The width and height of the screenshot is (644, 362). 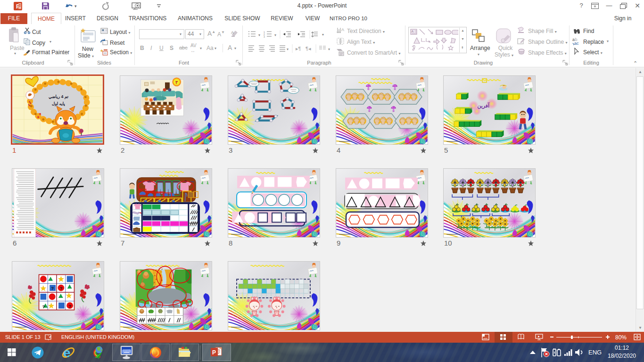 I want to click on svg-text: آفرین, so click(x=483, y=106).